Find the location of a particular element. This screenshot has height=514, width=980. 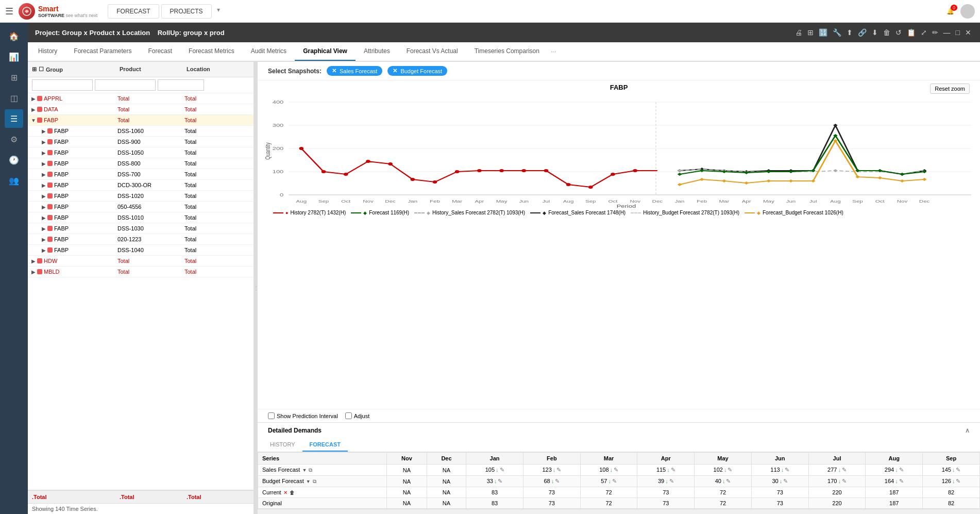

notifications-icon: 🔔0 is located at coordinates (950, 11).